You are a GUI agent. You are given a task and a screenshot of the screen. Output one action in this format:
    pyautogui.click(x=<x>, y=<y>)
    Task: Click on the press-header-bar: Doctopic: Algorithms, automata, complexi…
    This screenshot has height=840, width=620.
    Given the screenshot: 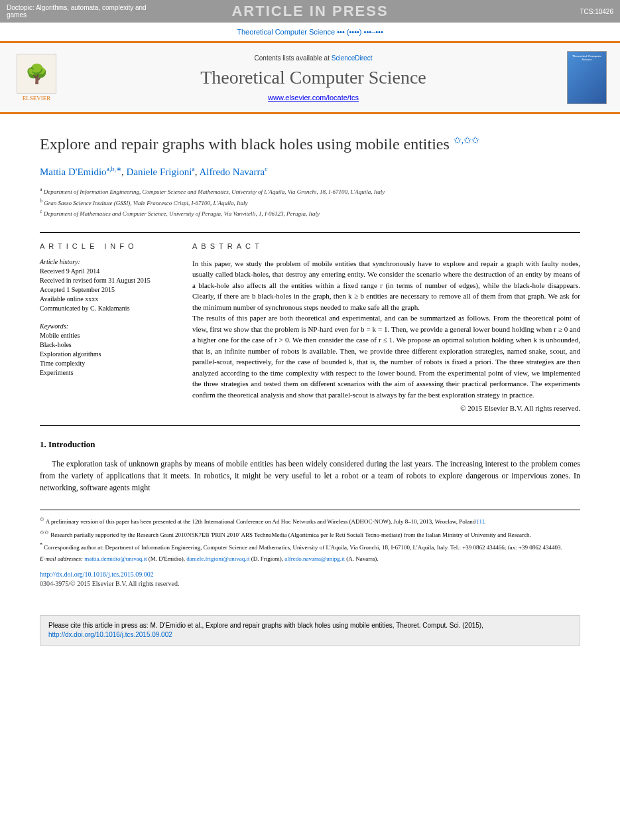 What is the action you would take?
    pyautogui.click(x=310, y=11)
    